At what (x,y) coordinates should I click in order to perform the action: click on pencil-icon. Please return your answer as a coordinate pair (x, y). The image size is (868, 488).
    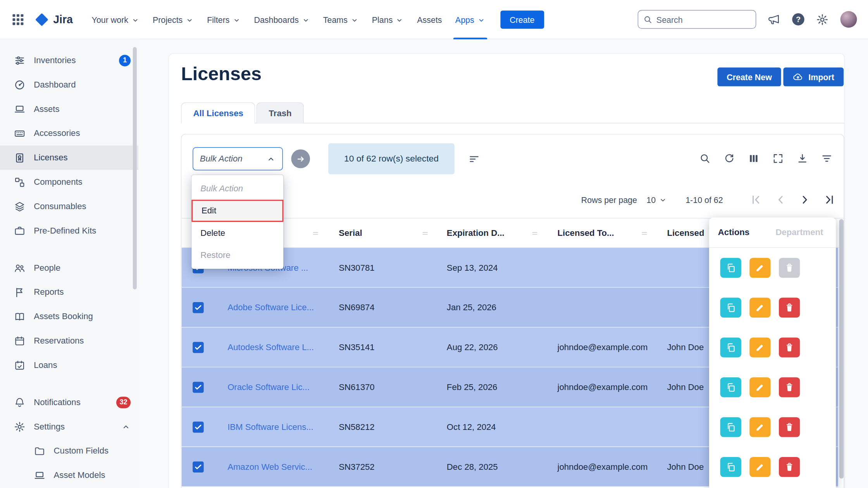
    Looking at the image, I should click on (760, 348).